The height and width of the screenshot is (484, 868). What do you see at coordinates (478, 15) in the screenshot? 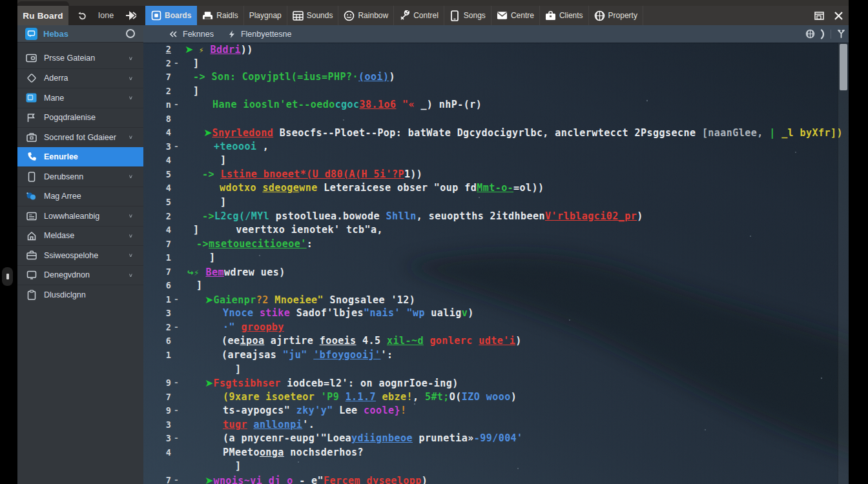
I see `tab-strip: BoardsRaidlsPlaygnapSoundsRainbowContrel…` at bounding box center [478, 15].